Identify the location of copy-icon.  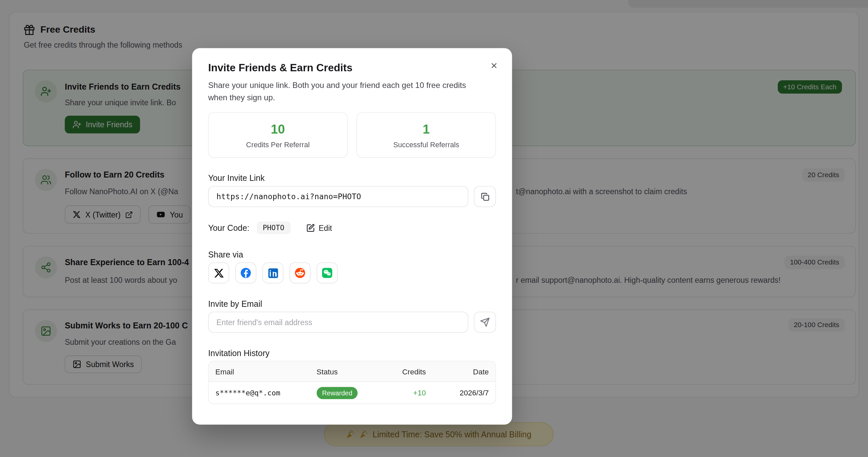
(485, 196).